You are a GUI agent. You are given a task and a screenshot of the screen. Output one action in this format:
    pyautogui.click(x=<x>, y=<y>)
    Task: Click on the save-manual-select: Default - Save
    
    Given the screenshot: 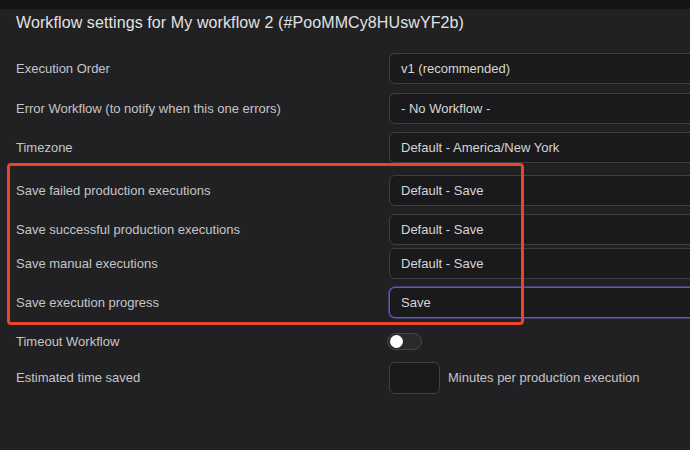 What is the action you would take?
    pyautogui.click(x=540, y=264)
    